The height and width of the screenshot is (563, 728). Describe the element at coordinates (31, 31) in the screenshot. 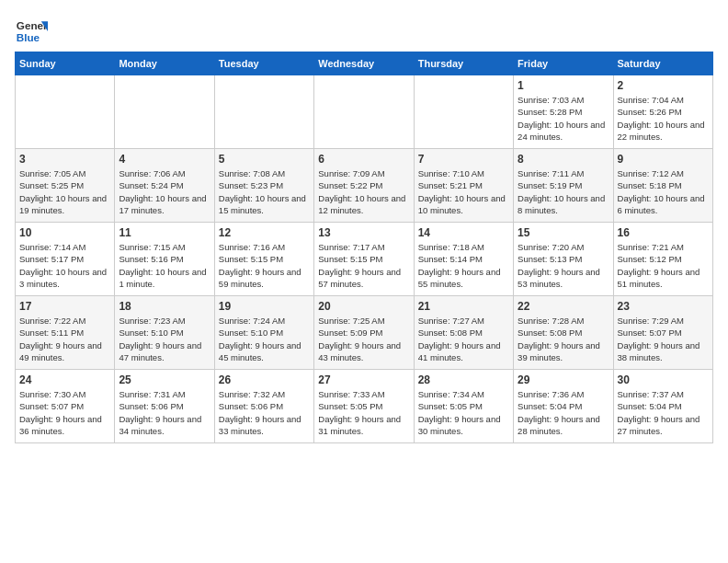

I see `logo: General Blue` at that location.